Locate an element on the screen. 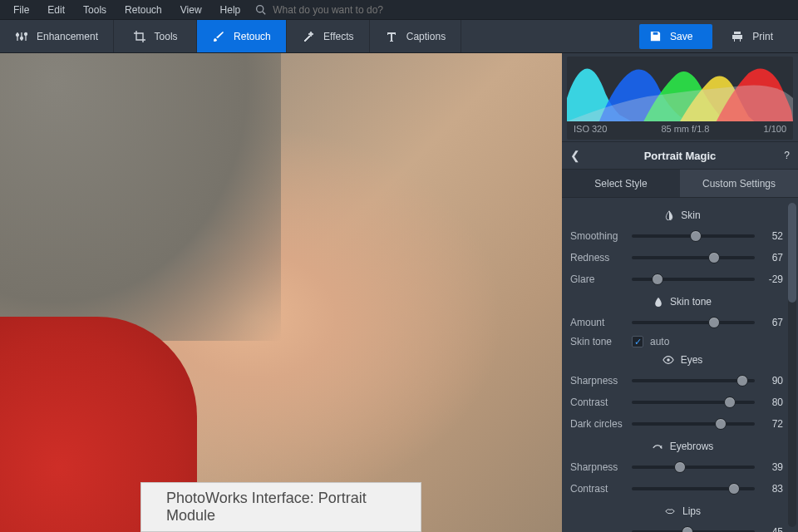  eye-icon is located at coordinates (668, 360).